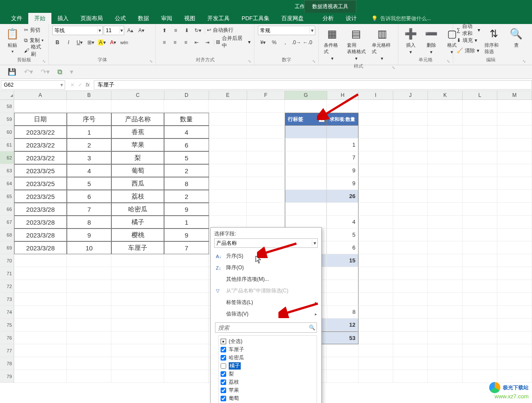 The image size is (532, 403). What do you see at coordinates (233, 42) in the screenshot?
I see `merge-center-button: ⊞合并后居中▾` at bounding box center [233, 42].